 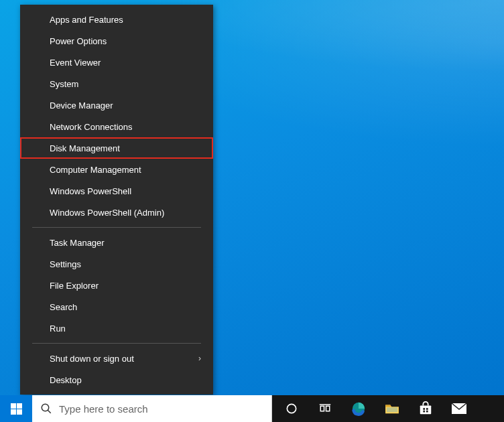 I want to click on menu-item-label: System, so click(x=64, y=84).